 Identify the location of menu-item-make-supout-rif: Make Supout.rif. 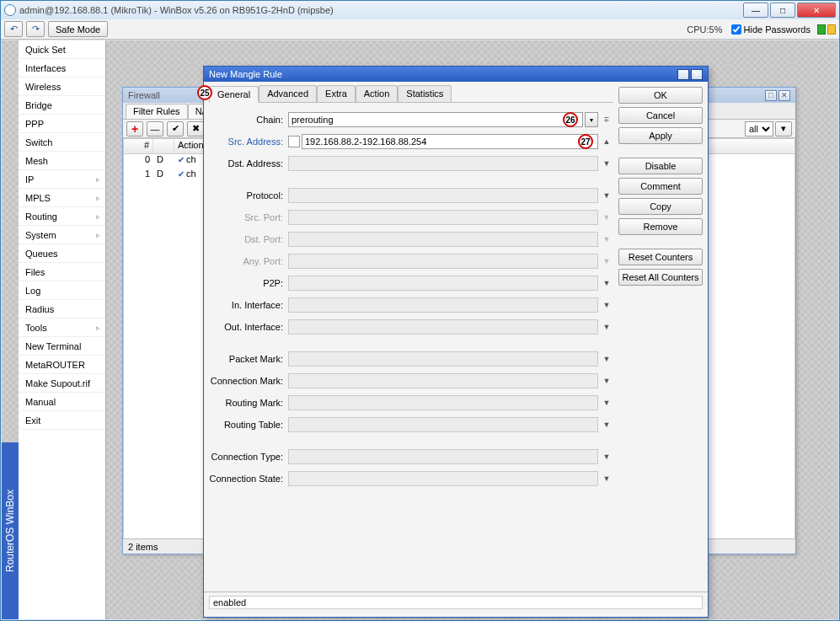
(62, 383).